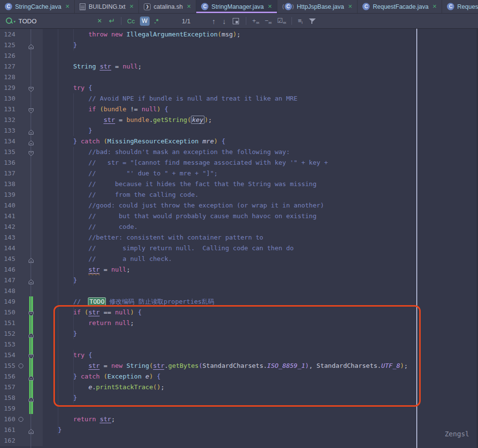 The height and width of the screenshot is (448, 478). What do you see at coordinates (21, 377) in the screenshot?
I see `gutter: 156` at bounding box center [21, 377].